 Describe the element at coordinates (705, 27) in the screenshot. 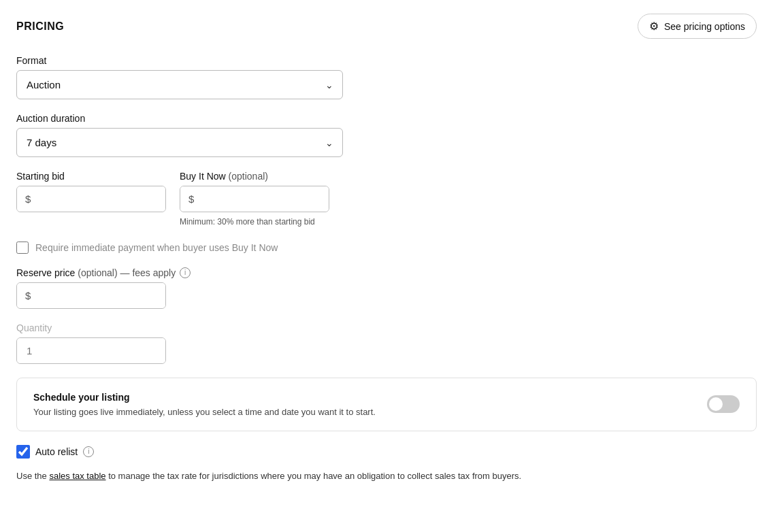

I see `pricing-options-label: See pricing options` at that location.